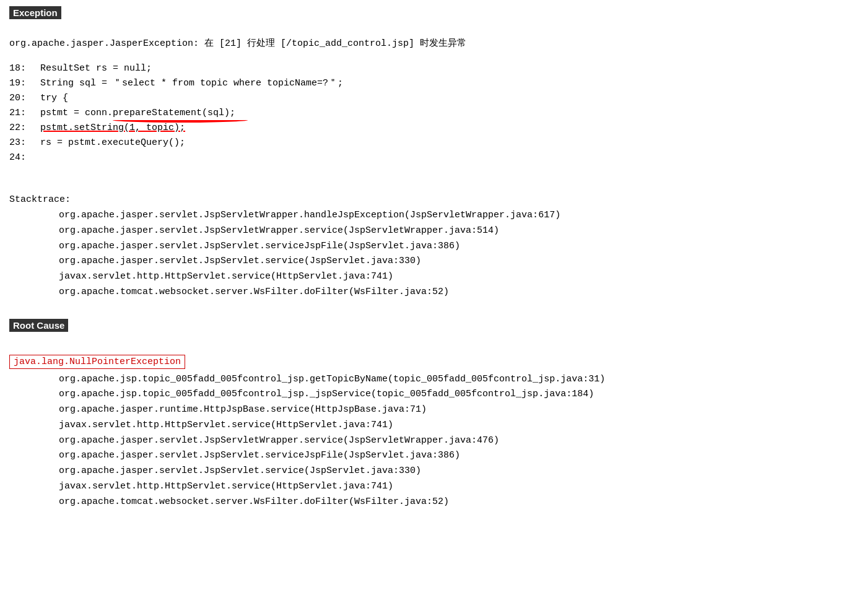  Describe the element at coordinates (434, 215) in the screenshot. I see `stacktrace-line-1: org.apache.jasper.servlet.JspServletWrap…` at that location.